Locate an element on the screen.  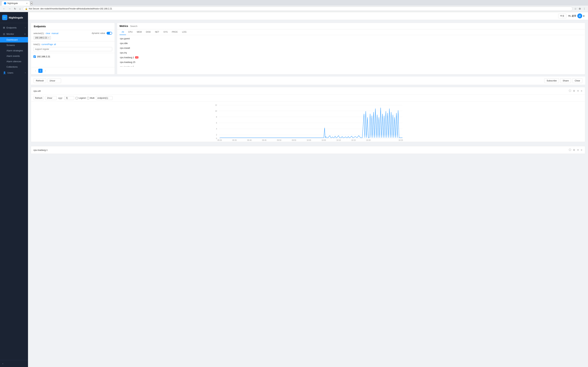
user-avatar: 超 is located at coordinates (580, 16).